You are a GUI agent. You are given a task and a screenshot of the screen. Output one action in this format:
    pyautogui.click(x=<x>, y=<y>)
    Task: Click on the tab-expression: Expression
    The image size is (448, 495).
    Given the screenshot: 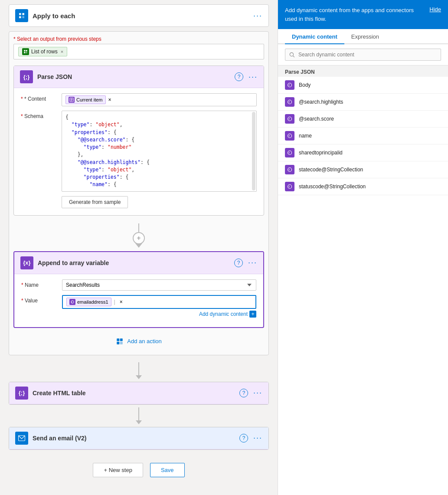 What is the action you would take?
    pyautogui.click(x=365, y=36)
    